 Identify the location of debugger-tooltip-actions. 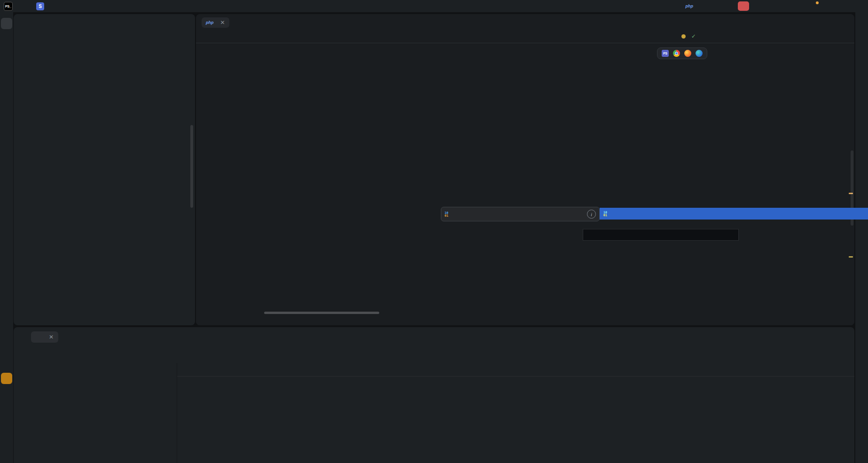
(661, 235).